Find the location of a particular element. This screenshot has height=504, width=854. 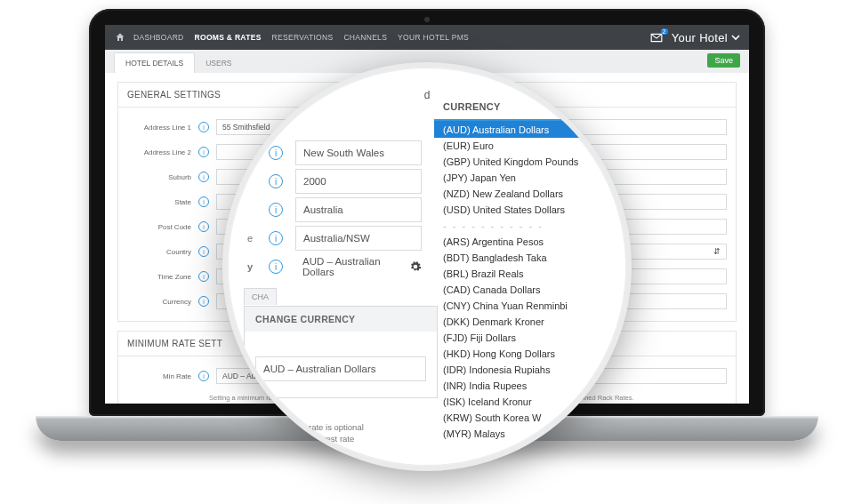

currency-option: (DKK) Denmark Kroner is located at coordinates (528, 322).